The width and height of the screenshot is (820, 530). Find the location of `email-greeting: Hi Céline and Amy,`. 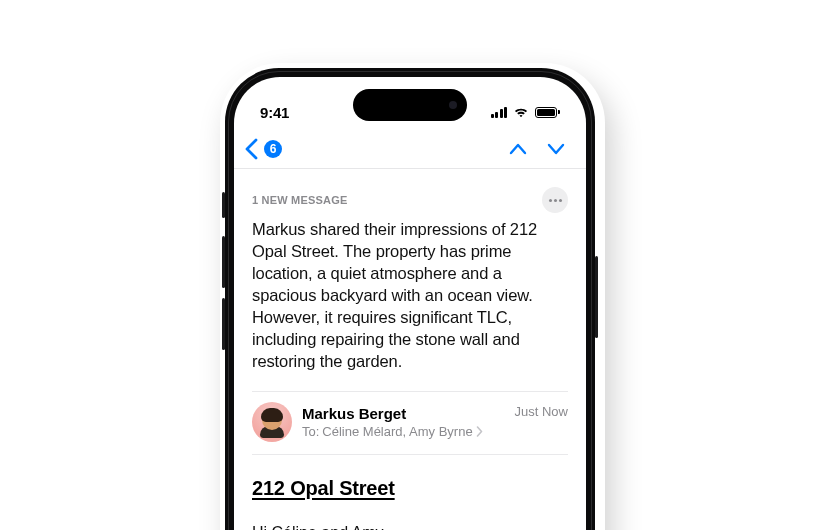

email-greeting: Hi Céline and Amy, is located at coordinates (410, 526).